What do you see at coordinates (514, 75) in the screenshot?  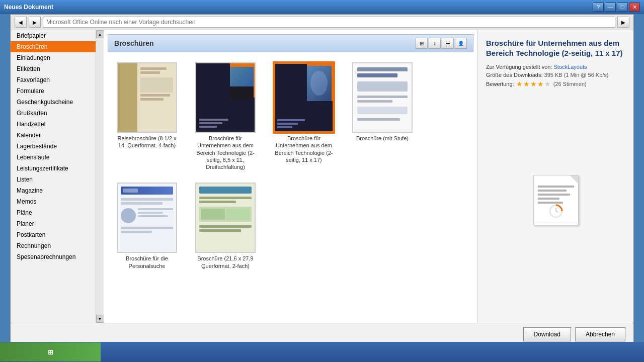 I see `download-size-label: Größe des Downloads:` at bounding box center [514, 75].